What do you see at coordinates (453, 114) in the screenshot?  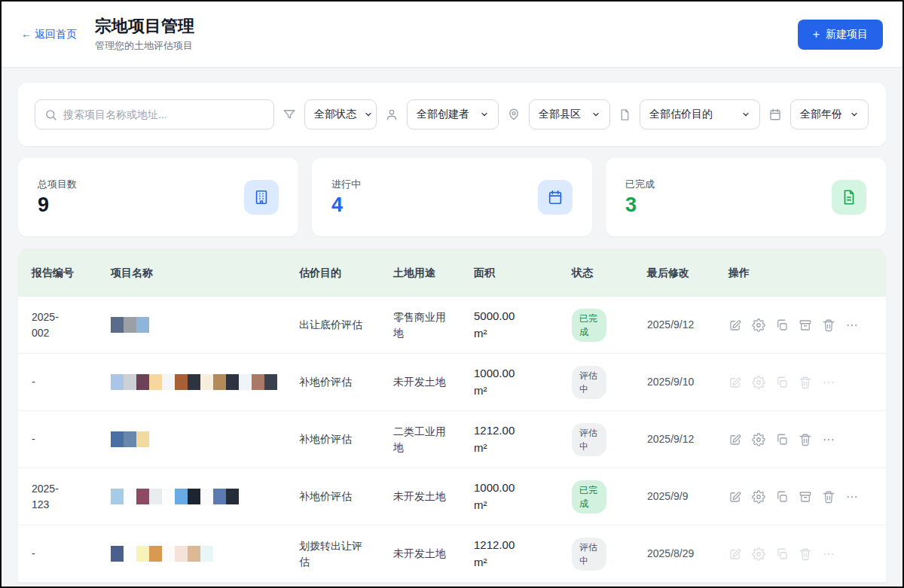 I see `creator-filter-select: 全部创建者` at bounding box center [453, 114].